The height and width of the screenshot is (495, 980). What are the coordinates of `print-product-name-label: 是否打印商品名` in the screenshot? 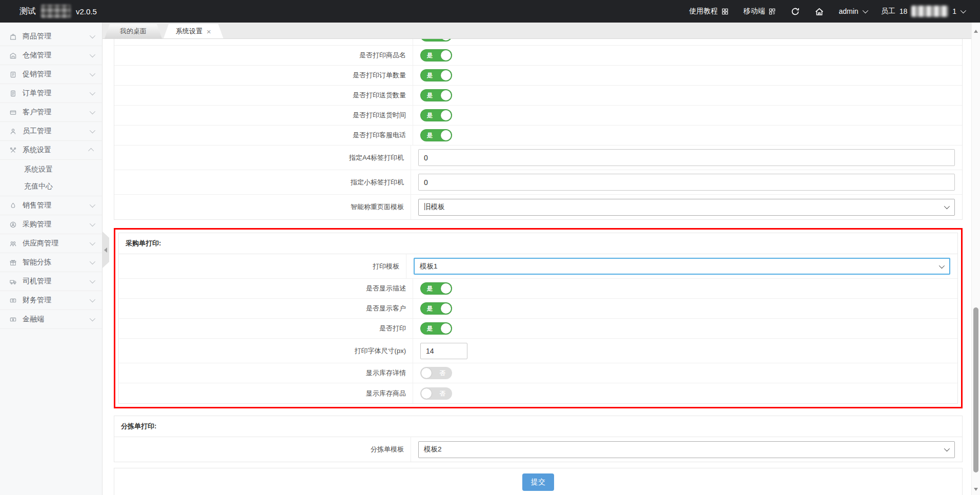 It's located at (263, 55).